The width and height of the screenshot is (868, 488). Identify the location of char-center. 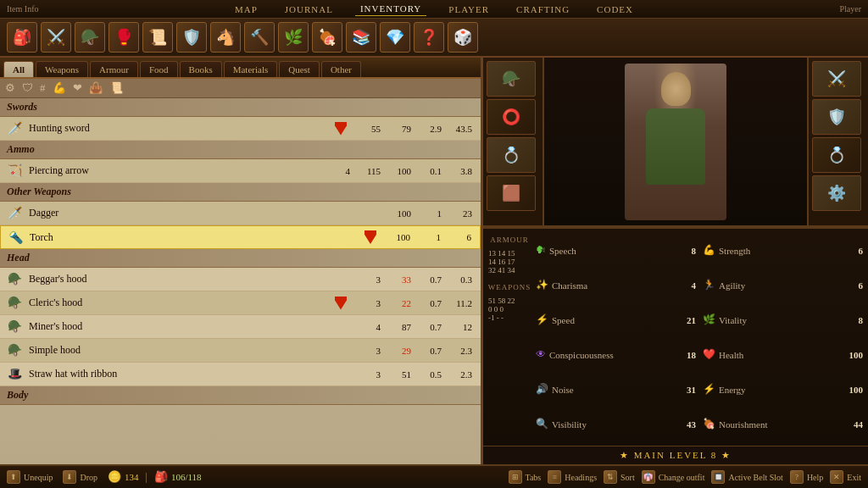
(676, 141).